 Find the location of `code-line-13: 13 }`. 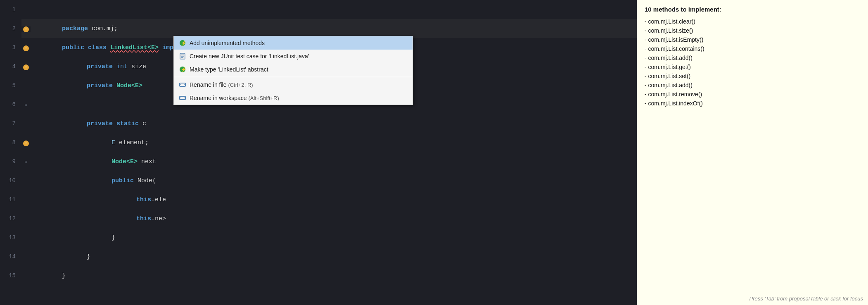

code-line-13: 13 } is located at coordinates (318, 238).